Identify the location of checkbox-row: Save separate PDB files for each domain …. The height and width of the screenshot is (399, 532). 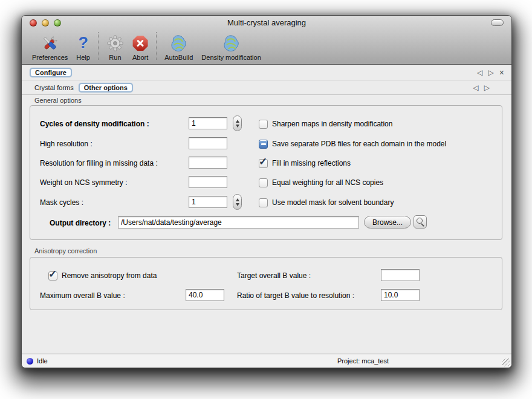
(352, 144).